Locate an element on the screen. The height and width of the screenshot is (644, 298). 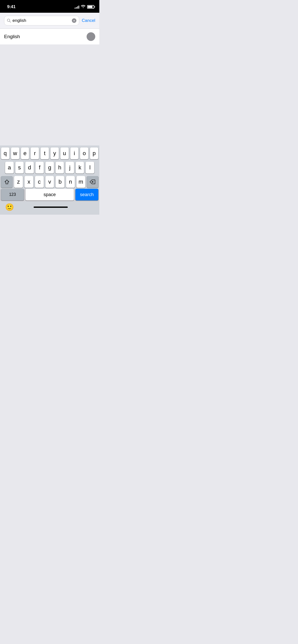
key-f: f is located at coordinates (40, 168).